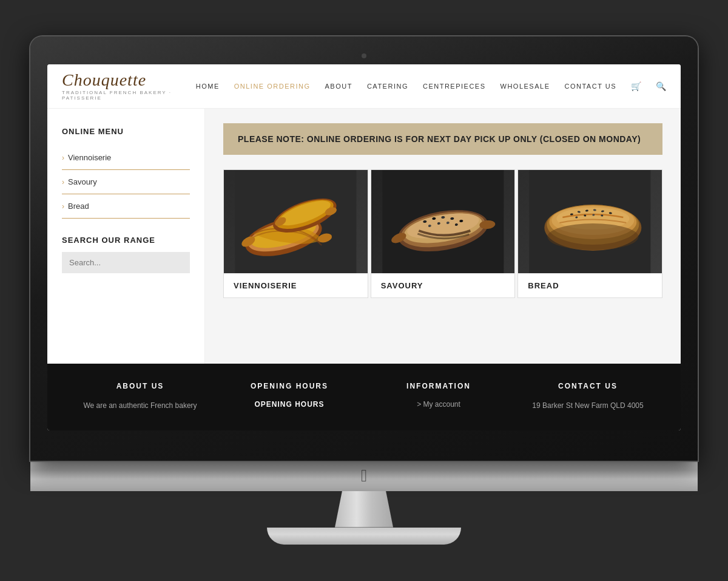 Image resolution: width=728 pixels, height=581 pixels. What do you see at coordinates (525, 86) in the screenshot?
I see `nav-wholesale: WHOLESALE` at bounding box center [525, 86].